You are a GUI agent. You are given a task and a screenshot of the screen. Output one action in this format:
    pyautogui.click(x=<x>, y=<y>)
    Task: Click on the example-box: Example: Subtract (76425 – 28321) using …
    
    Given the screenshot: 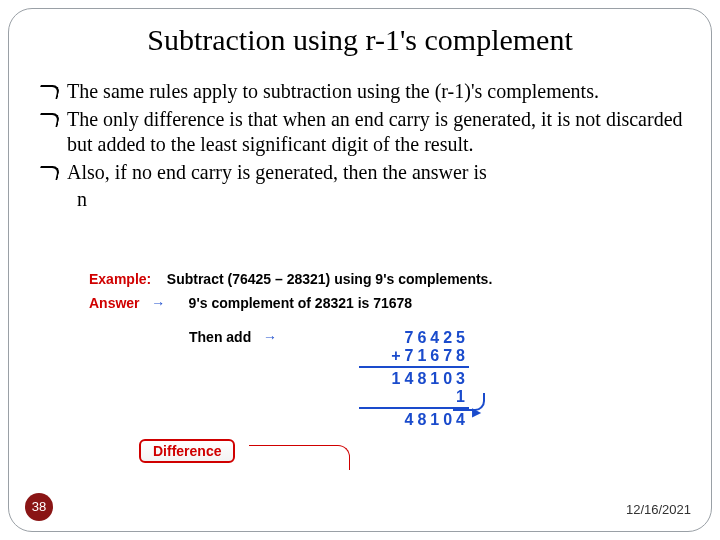 What is the action you would take?
    pyautogui.click(x=349, y=291)
    